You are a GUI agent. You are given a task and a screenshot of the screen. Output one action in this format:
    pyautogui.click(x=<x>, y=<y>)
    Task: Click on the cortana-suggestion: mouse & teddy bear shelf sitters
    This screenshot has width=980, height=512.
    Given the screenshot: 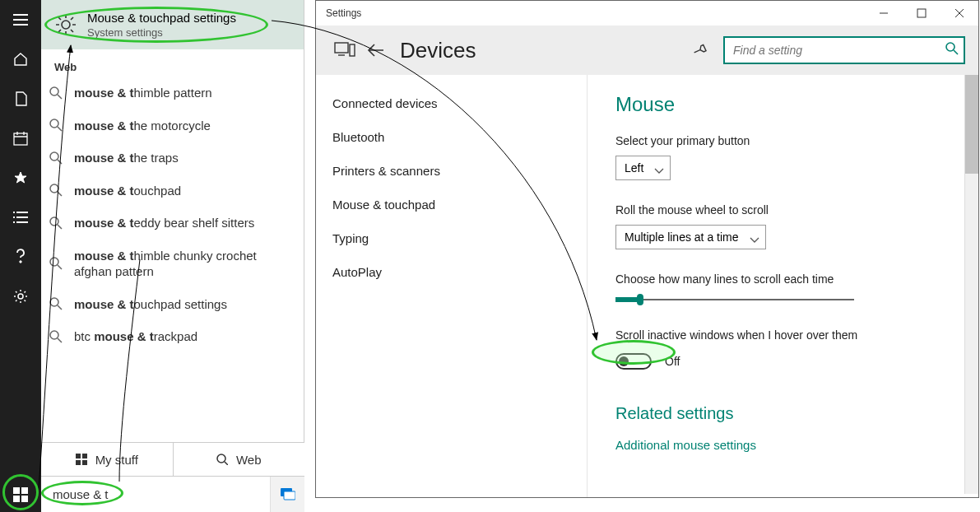 What is the action you would take?
    pyautogui.click(x=173, y=223)
    